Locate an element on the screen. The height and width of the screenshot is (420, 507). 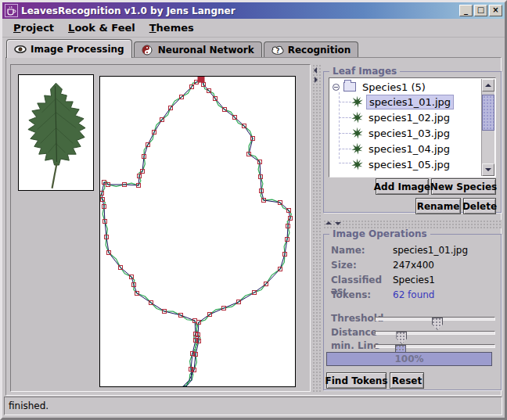
maximize-button: □ is located at coordinates (480, 11).